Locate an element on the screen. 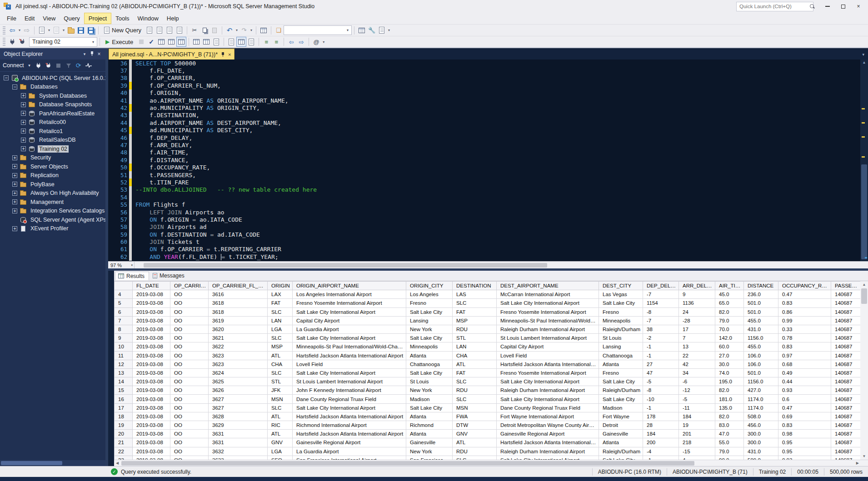  grid-cell: -10 is located at coordinates (661, 399).